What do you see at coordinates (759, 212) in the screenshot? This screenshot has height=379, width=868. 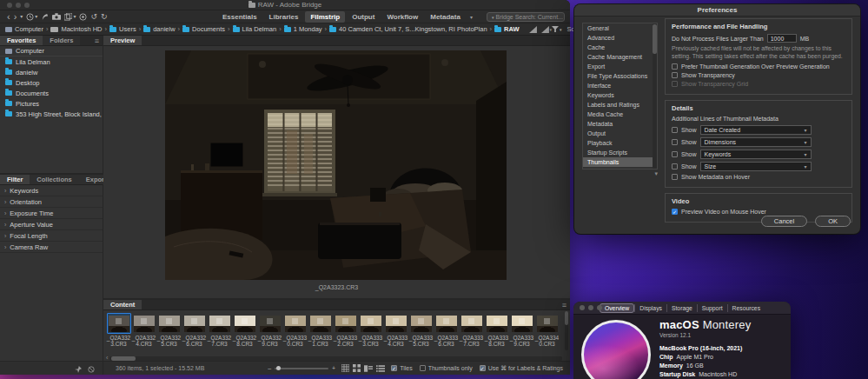 I see `pref-check-preview-video-on-mouse-hover: ✓Preview Video on Mouse Hover` at bounding box center [759, 212].